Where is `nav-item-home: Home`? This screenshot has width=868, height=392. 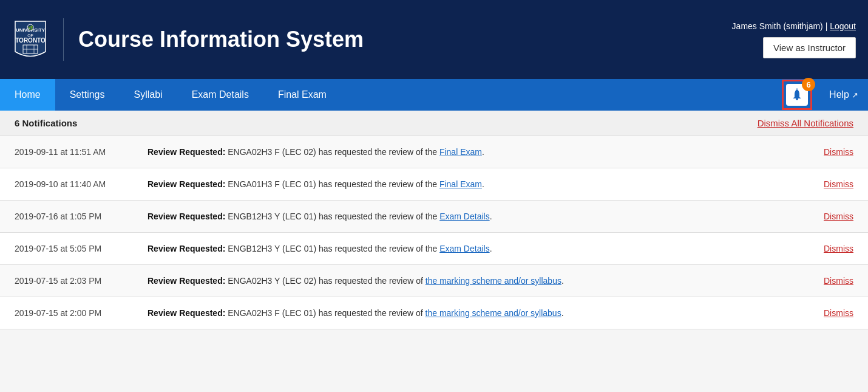
nav-item-home: Home is located at coordinates (28, 95).